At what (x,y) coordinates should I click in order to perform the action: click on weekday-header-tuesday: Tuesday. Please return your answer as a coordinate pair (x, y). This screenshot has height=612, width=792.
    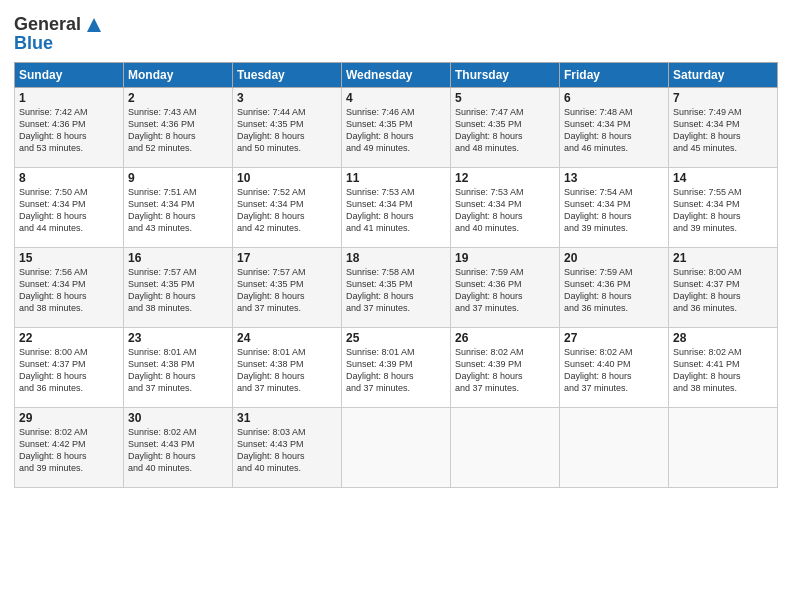
    Looking at the image, I should click on (288, 74).